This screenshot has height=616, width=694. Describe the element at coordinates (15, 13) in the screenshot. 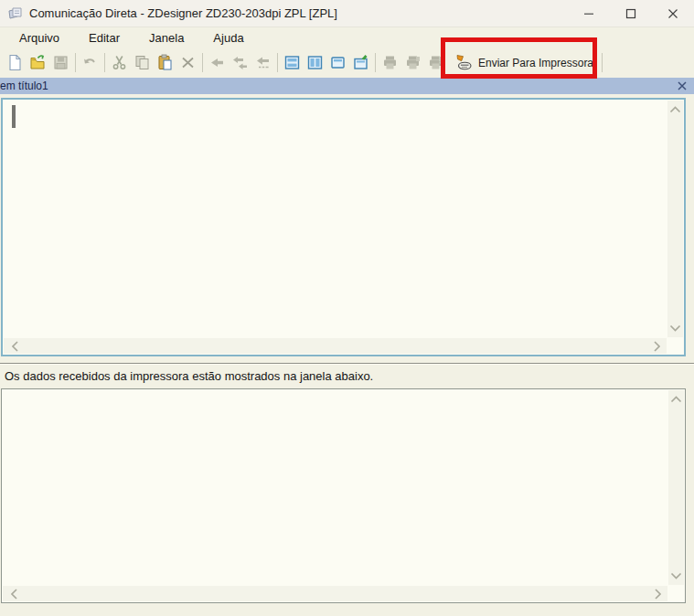

I see `app-icon` at that location.